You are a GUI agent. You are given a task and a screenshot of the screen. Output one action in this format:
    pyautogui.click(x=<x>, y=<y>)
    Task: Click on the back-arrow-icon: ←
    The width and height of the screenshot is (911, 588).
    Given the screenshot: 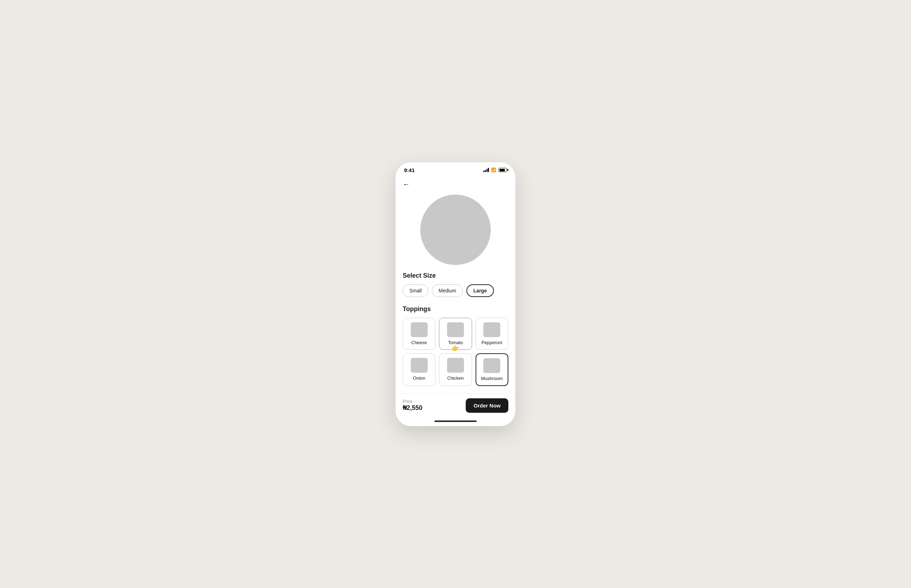 What is the action you would take?
    pyautogui.click(x=406, y=184)
    